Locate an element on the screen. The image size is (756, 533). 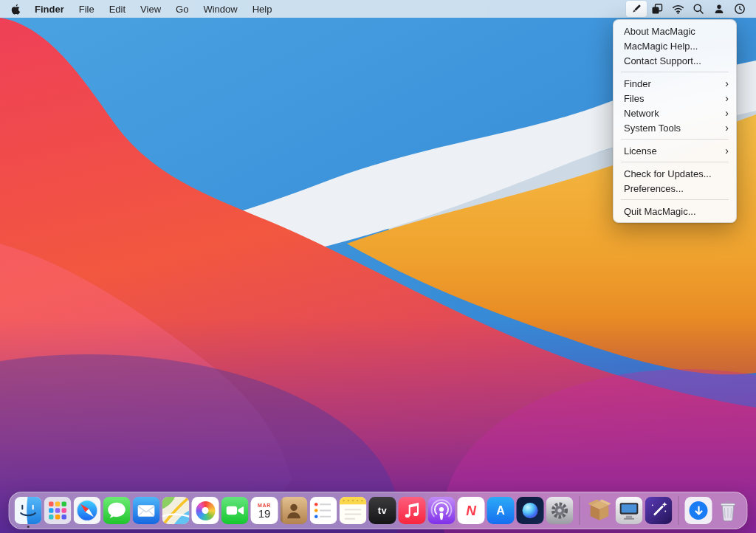
siri-orb is located at coordinates (530, 511).